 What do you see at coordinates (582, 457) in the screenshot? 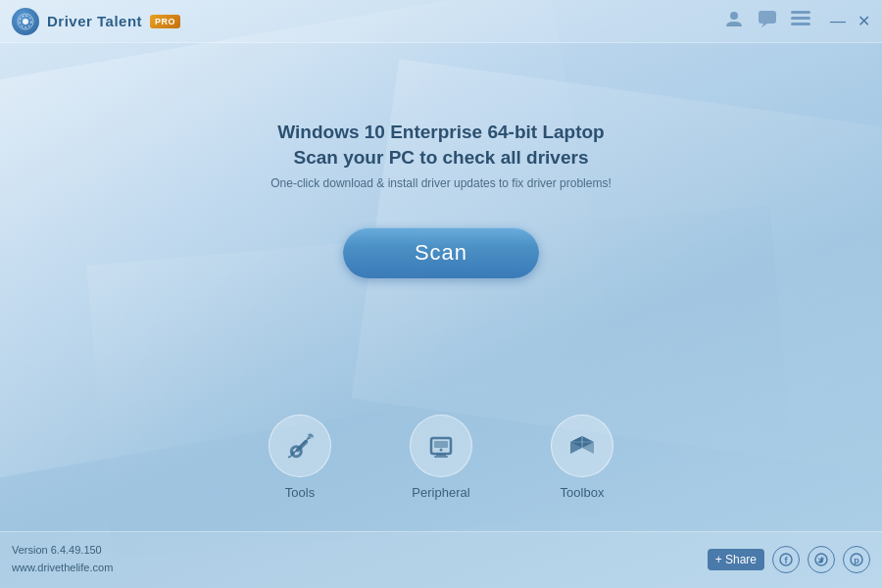
I see `toolbox-item: Toolbox` at bounding box center [582, 457].